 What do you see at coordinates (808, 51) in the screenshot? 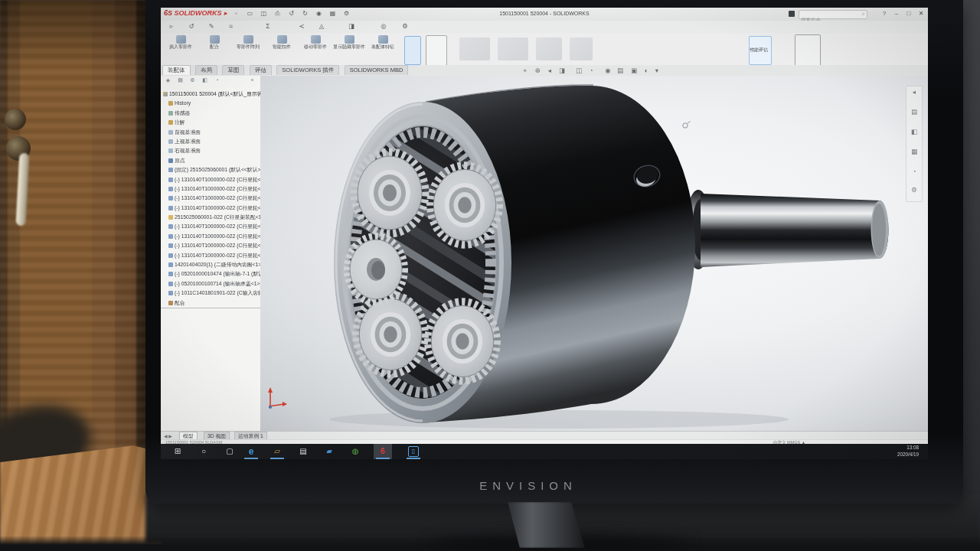
I see `ribbon-task-panel` at bounding box center [808, 51].